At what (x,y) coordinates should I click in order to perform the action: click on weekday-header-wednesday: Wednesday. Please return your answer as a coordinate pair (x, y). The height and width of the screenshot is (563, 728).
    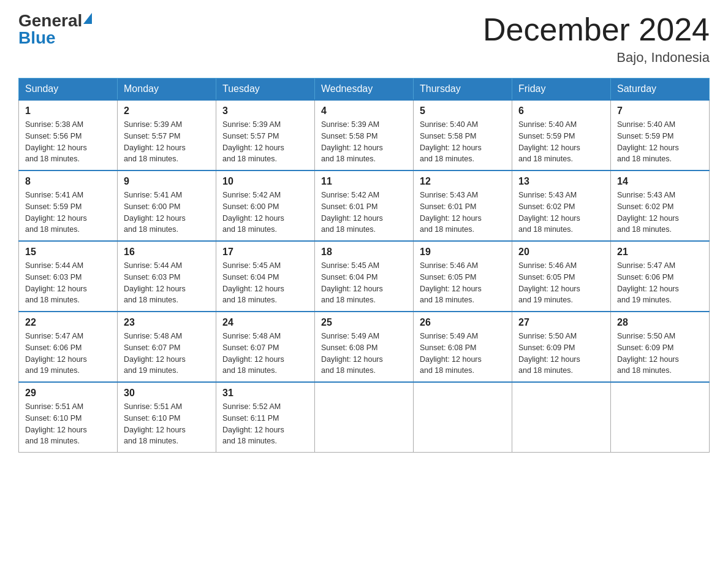
    Looking at the image, I should click on (364, 90).